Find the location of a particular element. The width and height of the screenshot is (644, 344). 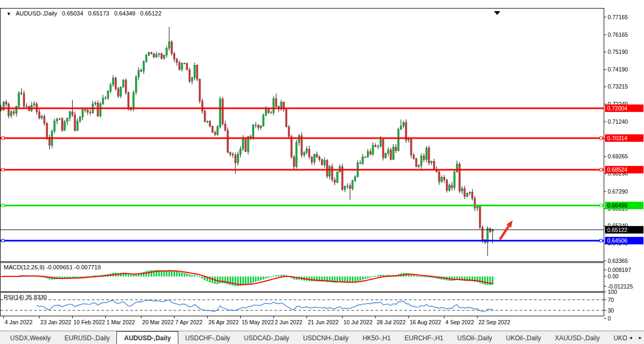

chart-tab-usdcad-daily: USDCAD-,Daily is located at coordinates (267, 338).